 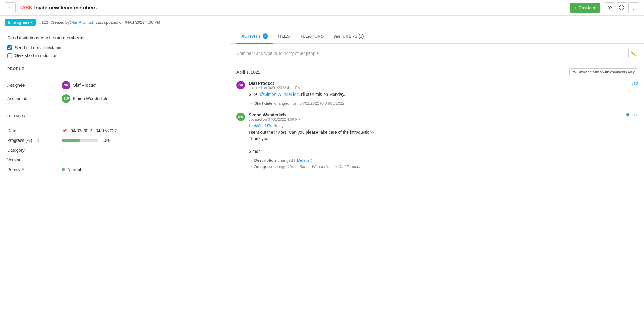 What do you see at coordinates (66, 85) in the screenshot?
I see `assignee-avatar: OP` at bounding box center [66, 85].